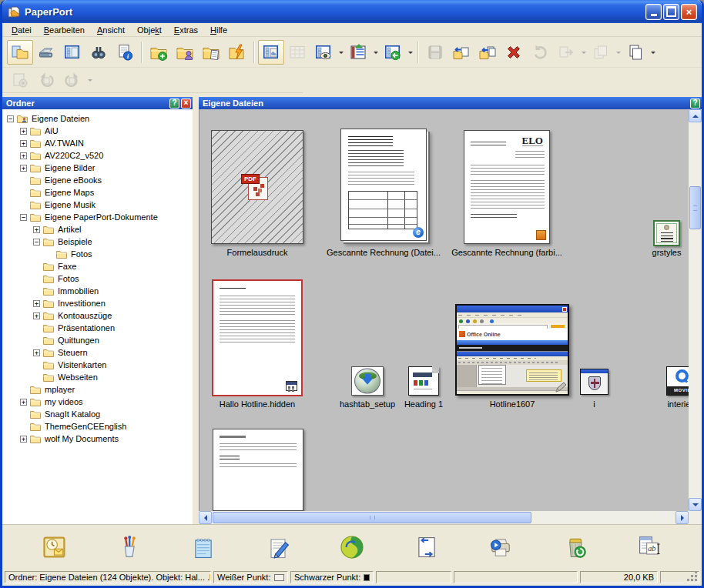 This screenshot has height=588, width=704. I want to click on item-label: Heading 1, so click(424, 404).